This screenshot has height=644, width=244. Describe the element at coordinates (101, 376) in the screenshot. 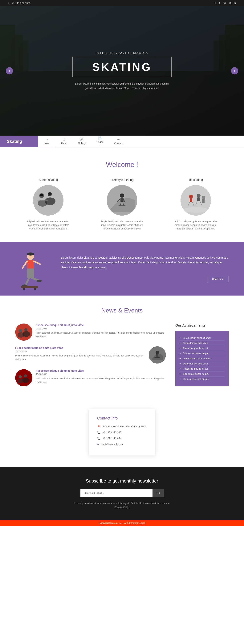

I see `news-content-3: Fusce scelerisque sit amet justo vitae 2…` at that location.